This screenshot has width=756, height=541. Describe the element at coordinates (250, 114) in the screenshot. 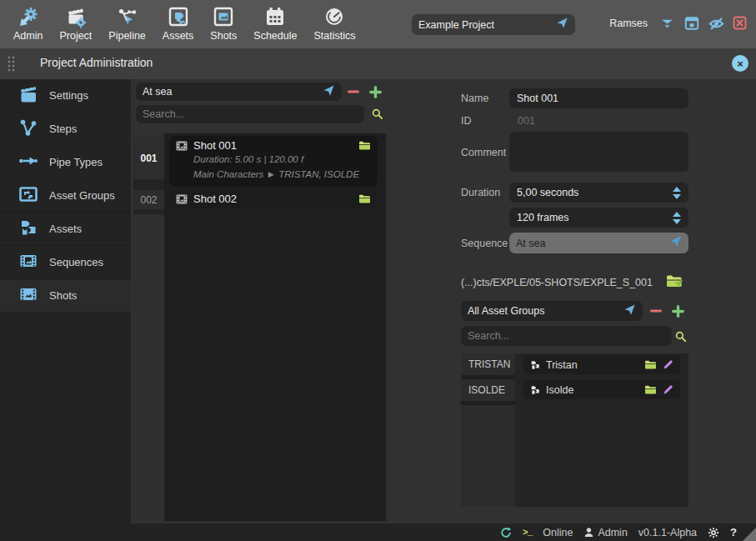

I see `shot-search-input` at that location.